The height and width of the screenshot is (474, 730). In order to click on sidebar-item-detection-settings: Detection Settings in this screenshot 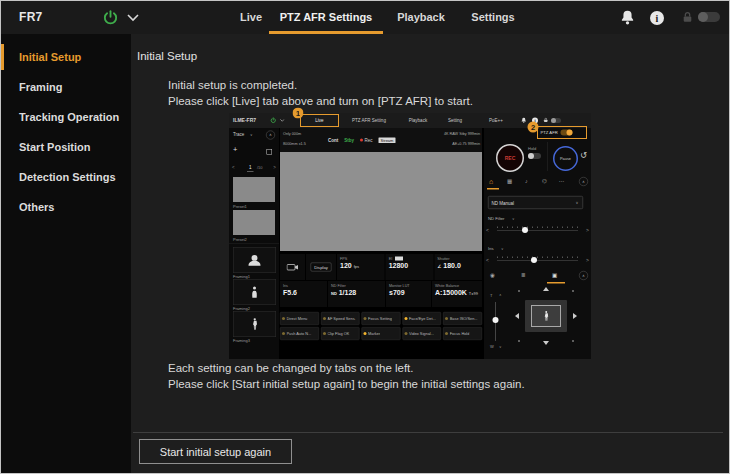, I will do `click(66, 177)`.